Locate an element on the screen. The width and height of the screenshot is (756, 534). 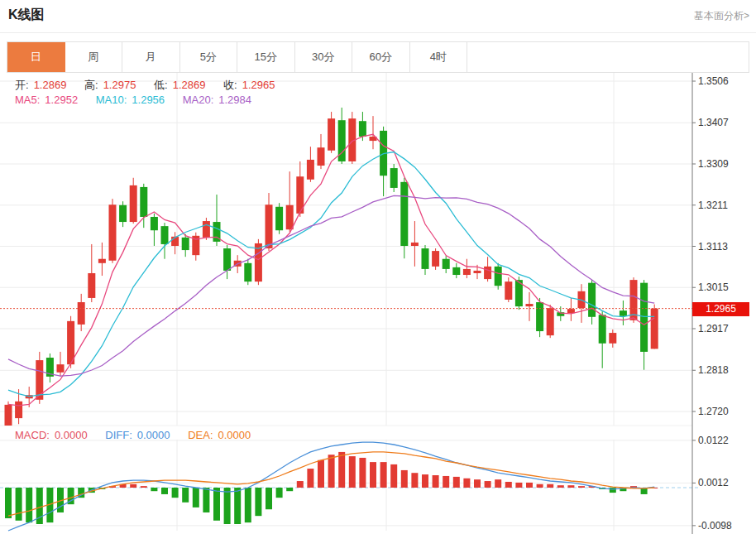
ma-legend: MA5:1.2952 MA10:1.2956 MA20:1.2984 is located at coordinates (136, 99).